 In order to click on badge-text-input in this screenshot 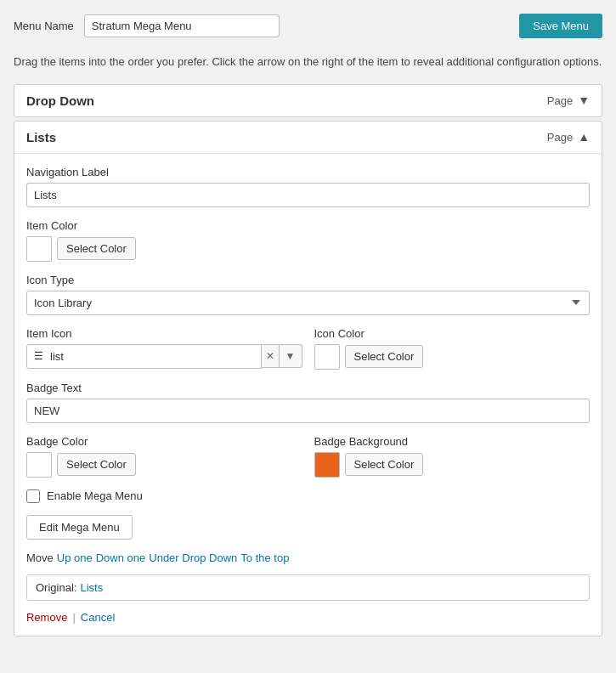, I will do `click(308, 411)`.